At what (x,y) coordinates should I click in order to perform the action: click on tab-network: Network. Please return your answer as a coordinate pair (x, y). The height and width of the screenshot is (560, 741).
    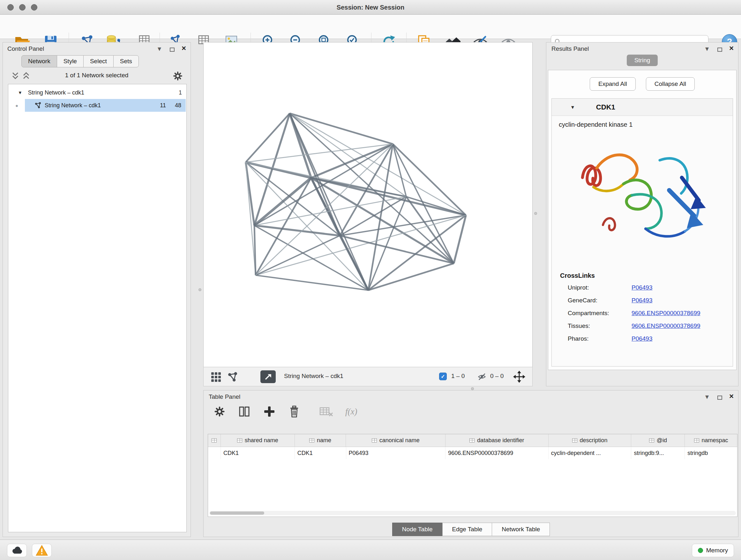
    Looking at the image, I should click on (40, 61).